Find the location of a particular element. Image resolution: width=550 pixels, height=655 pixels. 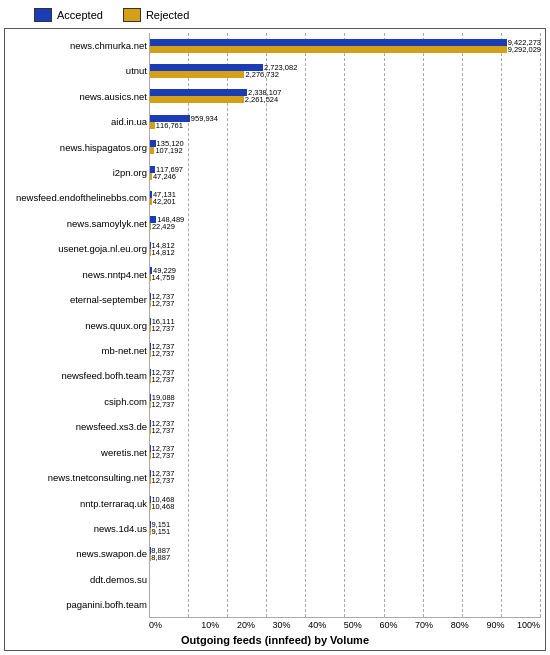

rejected-value-label: 107,192 is located at coordinates (168, 150).